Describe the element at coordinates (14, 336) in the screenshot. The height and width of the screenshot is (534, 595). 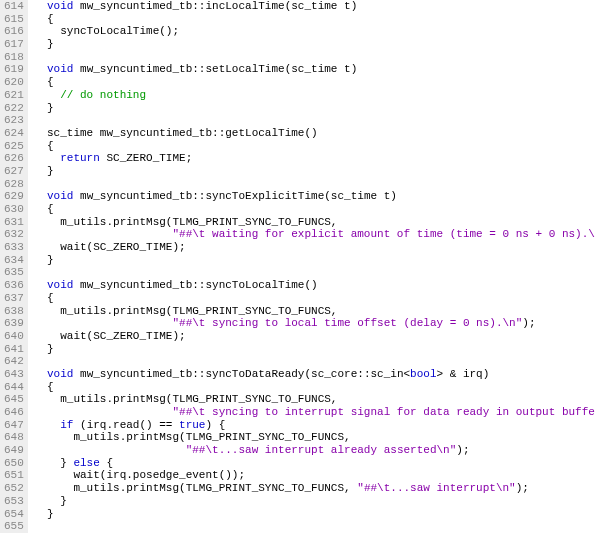
I see `line-number: 640` at that location.